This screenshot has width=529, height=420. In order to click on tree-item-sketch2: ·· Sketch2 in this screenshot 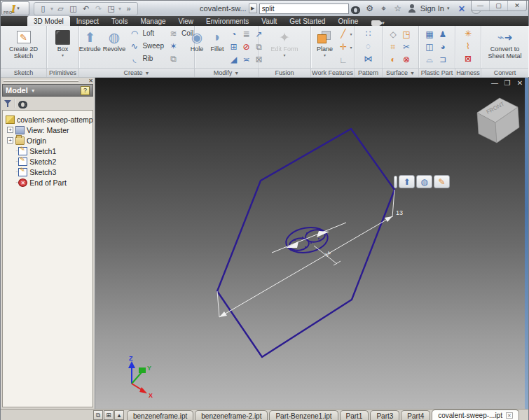, I will do `click(53, 161)`.